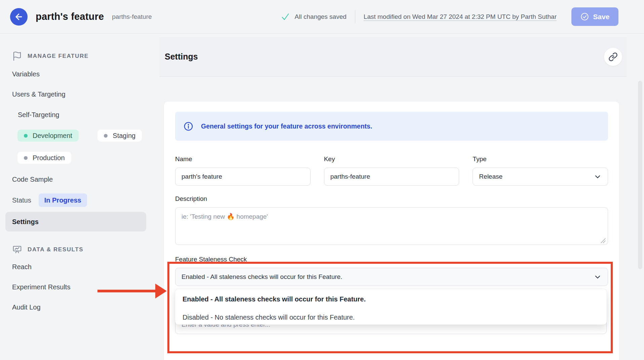  What do you see at coordinates (52, 136) in the screenshot?
I see `env-label-development: Development` at bounding box center [52, 136].